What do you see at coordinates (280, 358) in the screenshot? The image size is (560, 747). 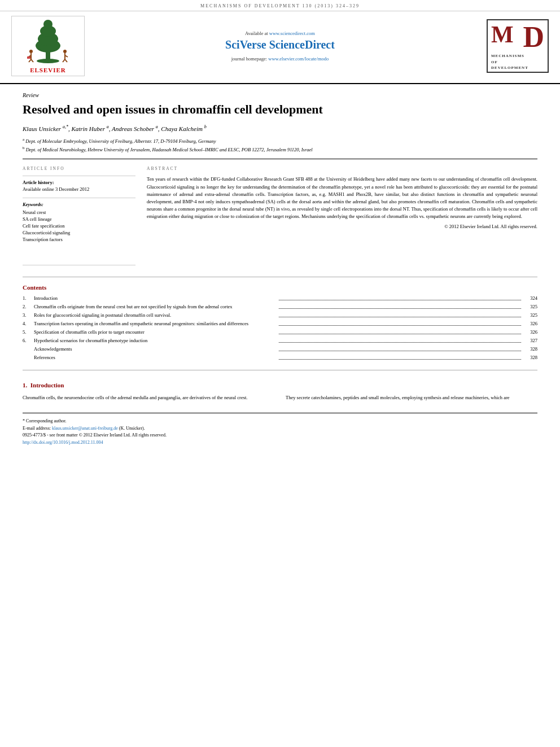 I see `contents-item-ref: References 328` at bounding box center [280, 358].